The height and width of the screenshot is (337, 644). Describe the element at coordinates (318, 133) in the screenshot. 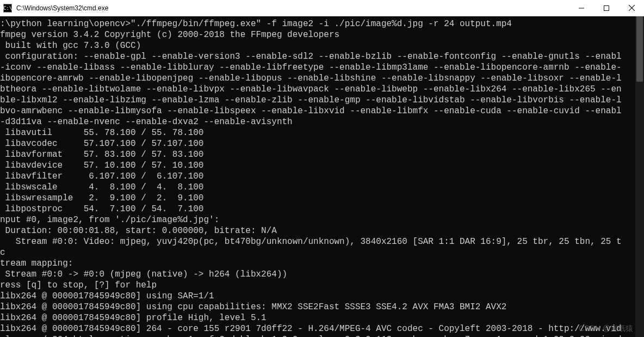

I see `terminal-line: libavutil 55. 78.100 / 55. 78.100` at that location.